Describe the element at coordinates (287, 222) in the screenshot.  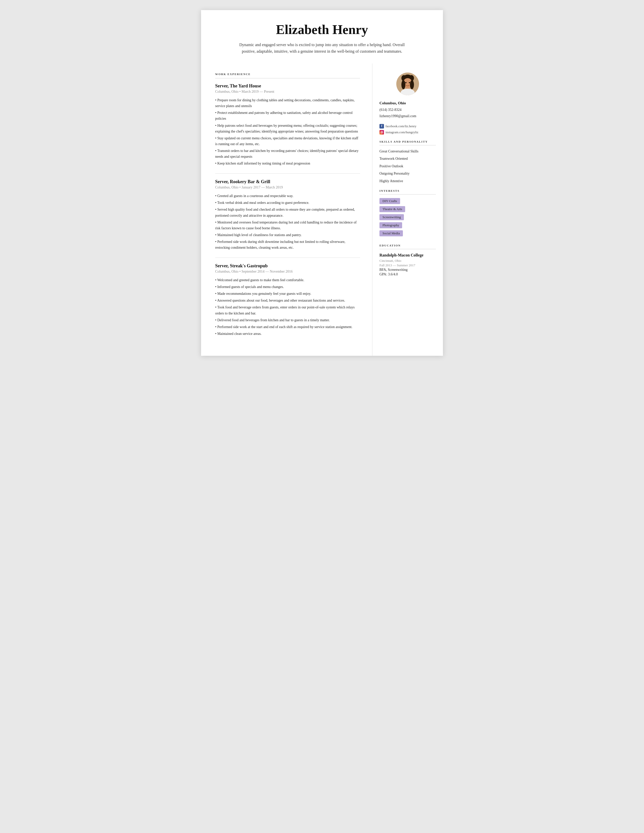
I see `job-bullets-2: • Greeted all guests in a courteous and …` at that location.